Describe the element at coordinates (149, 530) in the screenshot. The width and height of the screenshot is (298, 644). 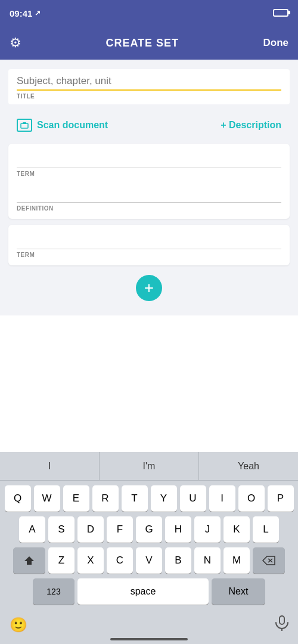
I see `key-row-2: A S D F G H J K L` at that location.